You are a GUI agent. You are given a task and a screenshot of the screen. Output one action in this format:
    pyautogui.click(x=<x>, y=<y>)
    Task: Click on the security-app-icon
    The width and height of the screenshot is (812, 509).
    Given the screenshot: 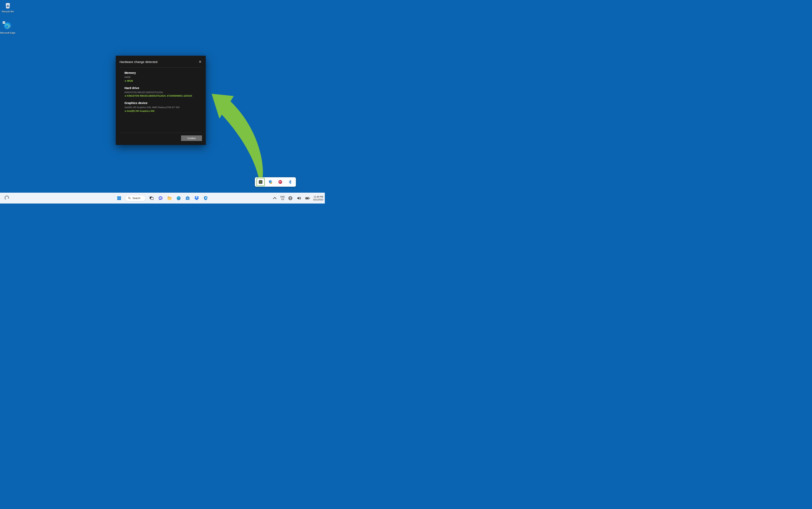 What is the action you would take?
    pyautogui.click(x=206, y=198)
    